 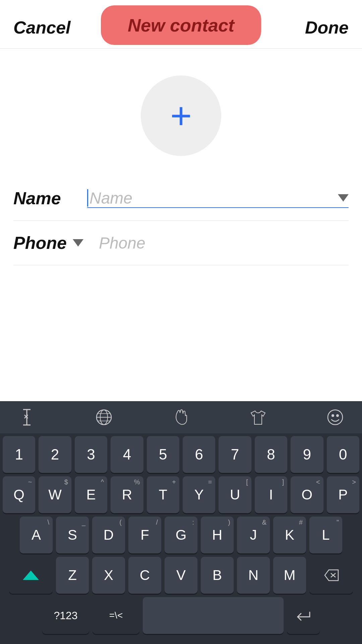 I want to click on name-expand-icon, so click(x=343, y=198).